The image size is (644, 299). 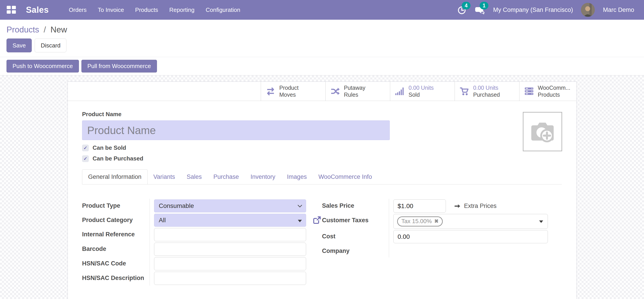 What do you see at coordinates (109, 148) in the screenshot?
I see `can-be-sold-label: Can be Sold` at bounding box center [109, 148].